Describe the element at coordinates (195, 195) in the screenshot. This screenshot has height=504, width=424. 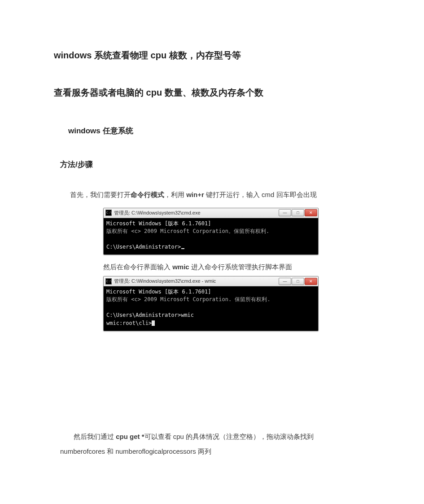
I see `bold-text: win+r` at that location.